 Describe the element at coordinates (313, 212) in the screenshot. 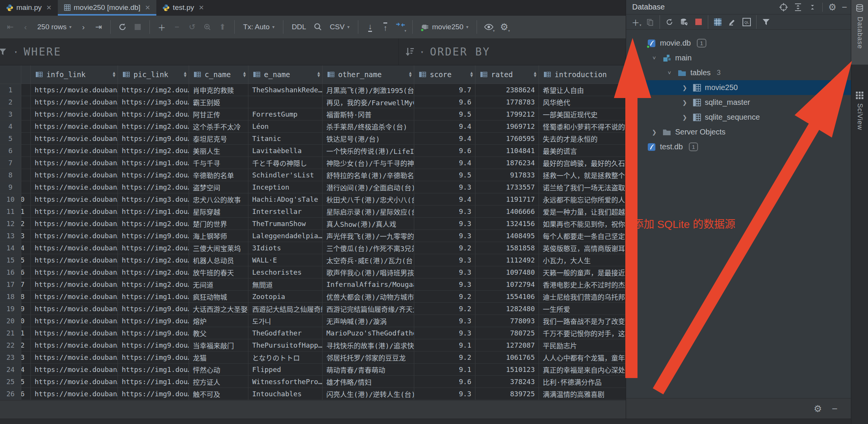

I see `table-row: 1111https://movie.douban…https://img1.do…` at that location.